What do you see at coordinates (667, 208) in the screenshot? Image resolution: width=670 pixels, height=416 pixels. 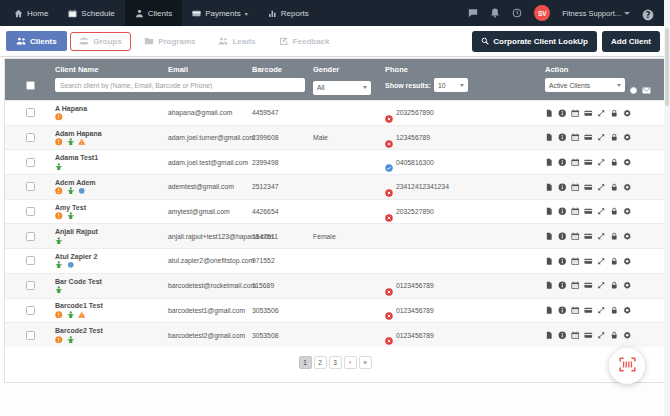 I see `vertical-scrollbar` at bounding box center [667, 208].